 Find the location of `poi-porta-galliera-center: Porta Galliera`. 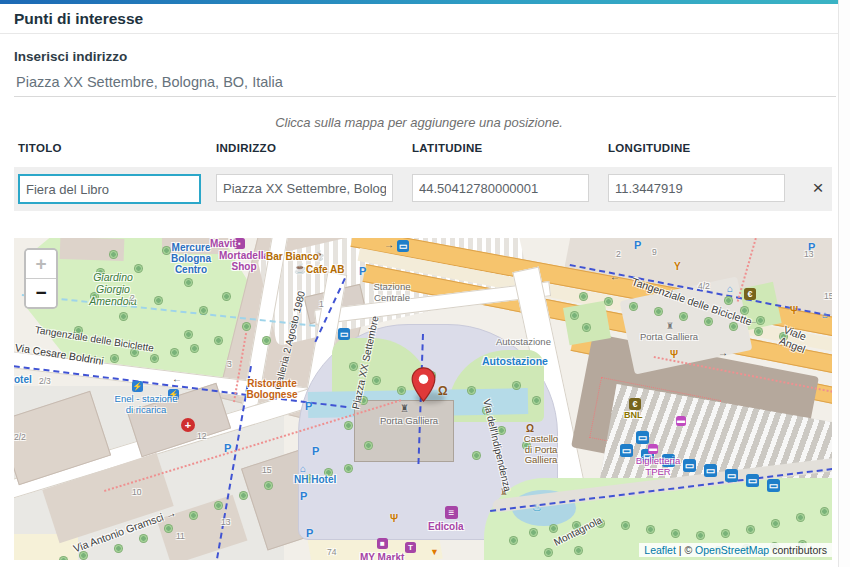

poi-porta-galliera-center: Porta Galliera is located at coordinates (409, 422).